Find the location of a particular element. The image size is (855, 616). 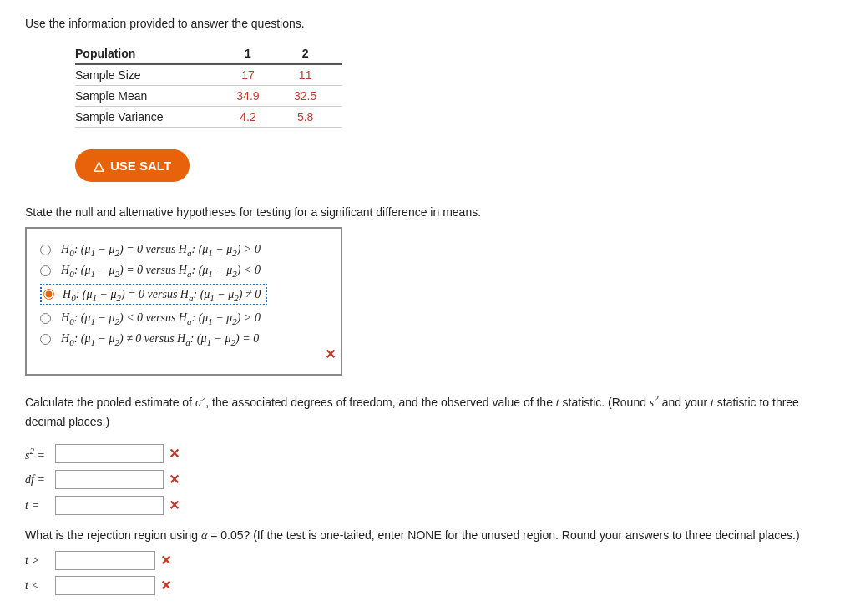

df-label: df = is located at coordinates (38, 480).